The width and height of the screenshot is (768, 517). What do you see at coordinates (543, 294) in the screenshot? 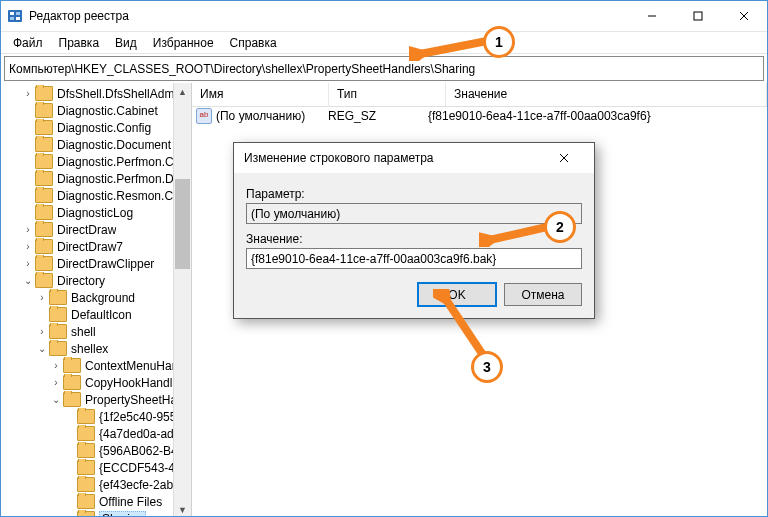
I see `cancel-button: Отмена` at bounding box center [543, 294].